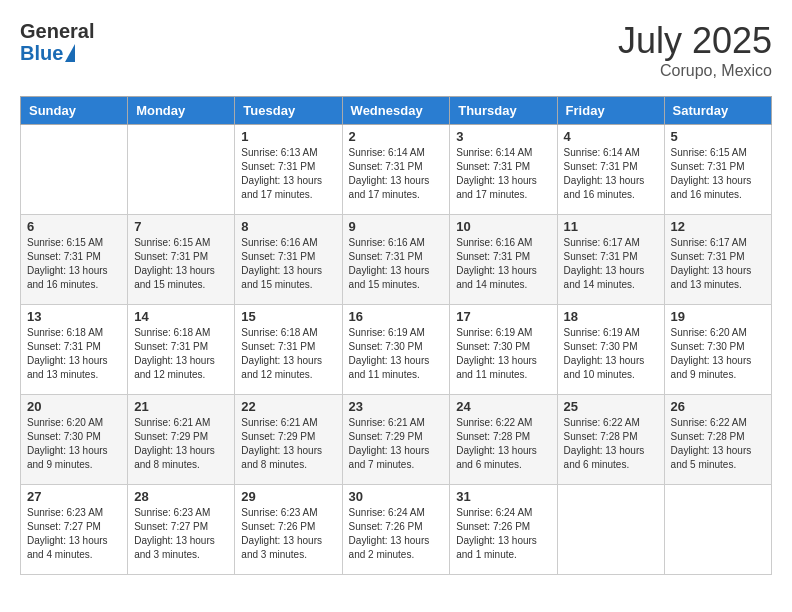 Image resolution: width=792 pixels, height=612 pixels. I want to click on calendar-cell: 22Sunrise: 6:21 AM Sunset: 7:29 PM Dayli…, so click(288, 440).